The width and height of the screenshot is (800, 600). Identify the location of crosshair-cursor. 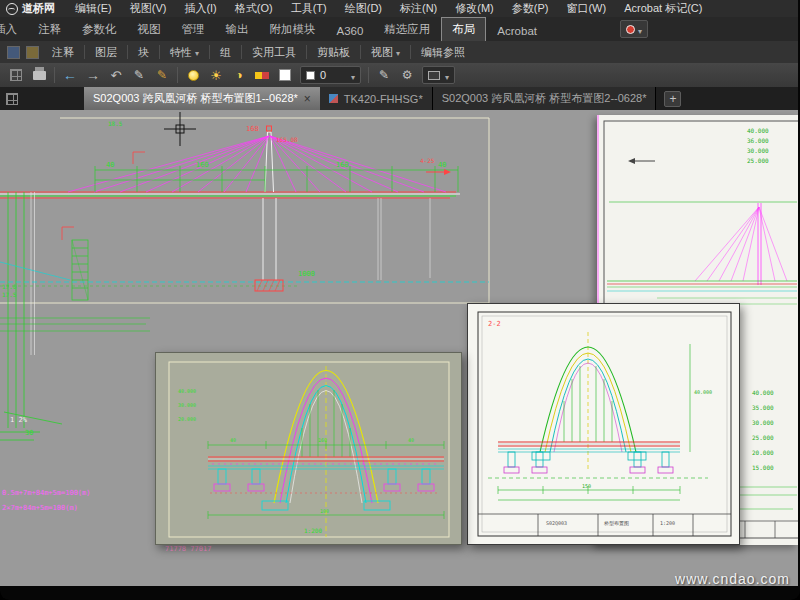
(180, 129).